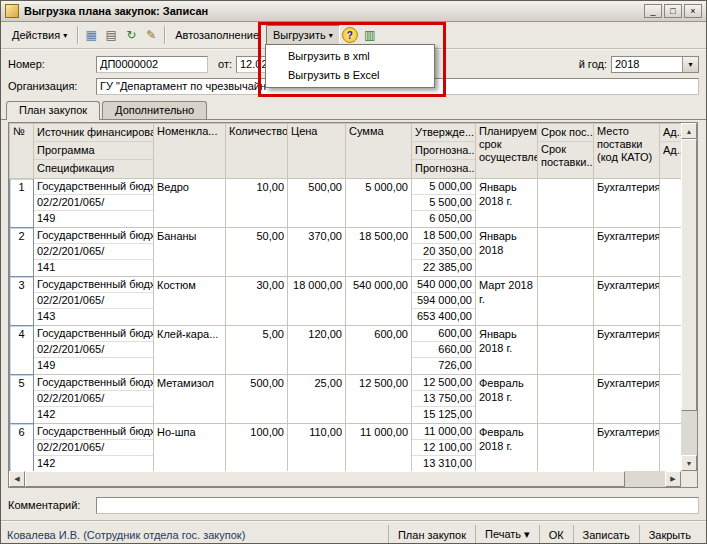  Describe the element at coordinates (379, 350) in the screenshot. I see `cell-sum: 600,00` at that location.